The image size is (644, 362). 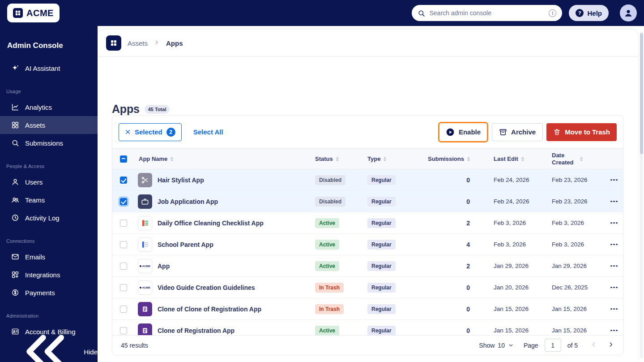 What do you see at coordinates (524, 132) in the screenshot?
I see `archive-label: Archive` at bounding box center [524, 132].